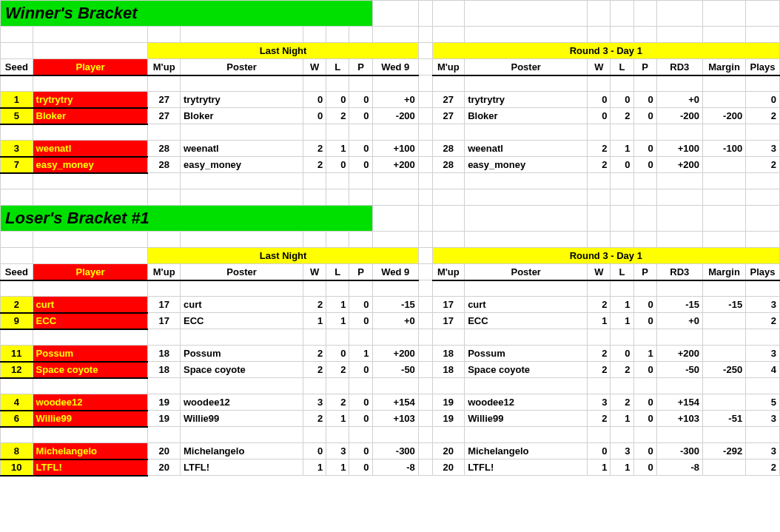  Describe the element at coordinates (526, 165) in the screenshot. I see `poster-cell-2: easy_money` at that location.